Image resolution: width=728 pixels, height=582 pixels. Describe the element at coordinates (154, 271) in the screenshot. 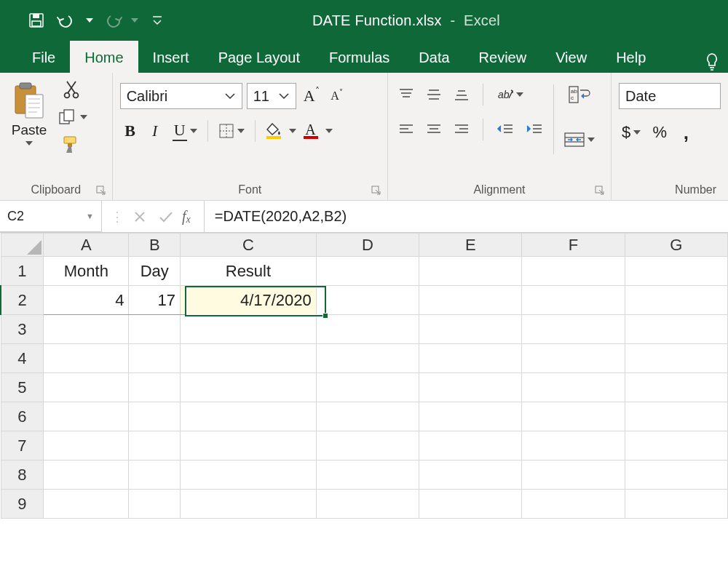

I see `cell-B1: Day` at that location.